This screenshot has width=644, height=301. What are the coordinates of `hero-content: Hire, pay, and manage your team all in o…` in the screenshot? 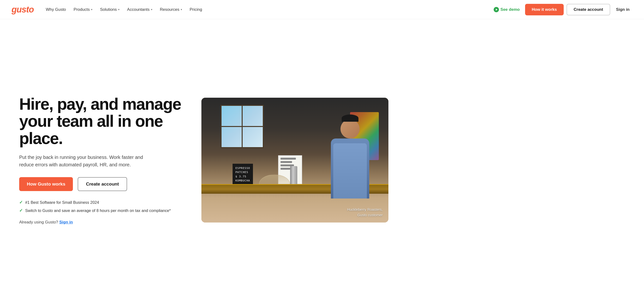 It's located at (101, 160).